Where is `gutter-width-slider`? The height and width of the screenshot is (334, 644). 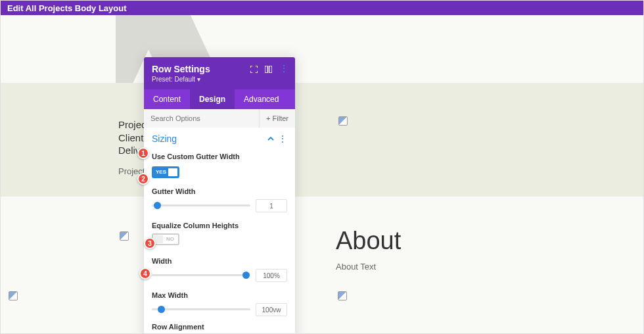
gutter-width-slider is located at coordinates (201, 205).